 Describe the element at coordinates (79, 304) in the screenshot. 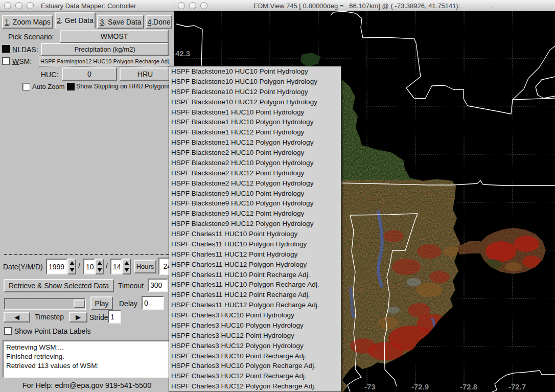

I see `slider-handle` at that location.